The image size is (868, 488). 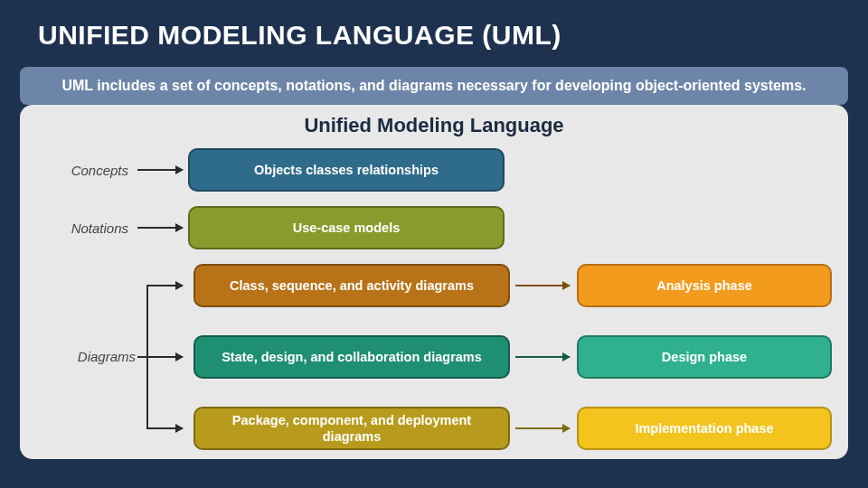 What do you see at coordinates (510, 286) in the screenshot?
I see `row-diag1: Class, sequence, and activity diagrams A…` at bounding box center [510, 286].